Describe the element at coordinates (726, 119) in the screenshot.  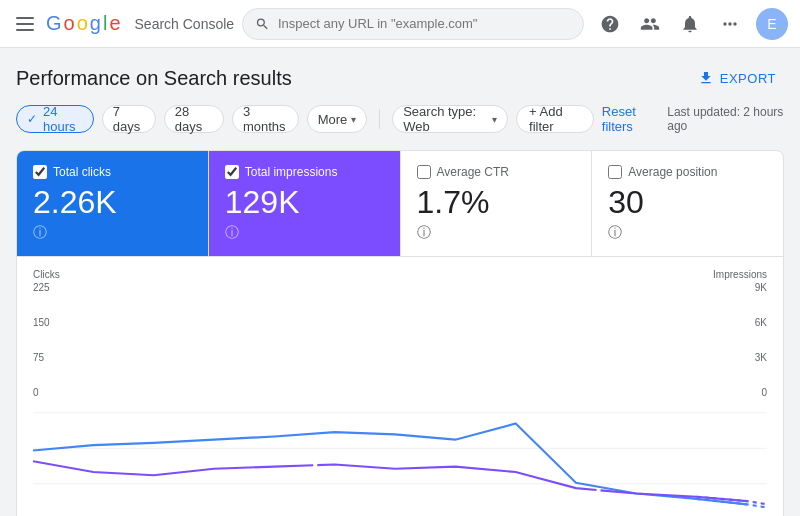
I see `last-updated-text: Last updated: 2 hours ago` at that location.